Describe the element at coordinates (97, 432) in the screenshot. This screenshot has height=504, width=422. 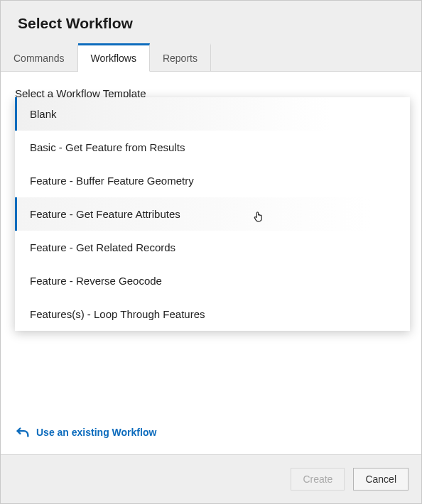
I see `use-existing-workflow-label: Use an existing Workflow` at that location.